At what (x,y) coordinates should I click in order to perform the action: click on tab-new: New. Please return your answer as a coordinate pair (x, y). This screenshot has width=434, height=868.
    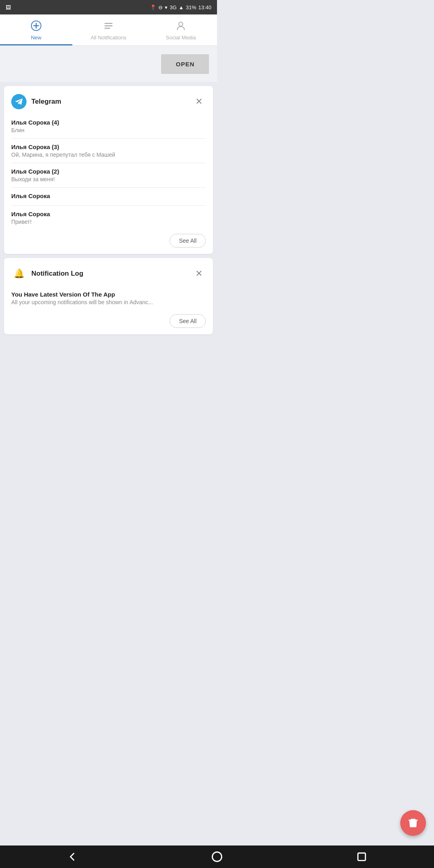
    Looking at the image, I should click on (36, 30).